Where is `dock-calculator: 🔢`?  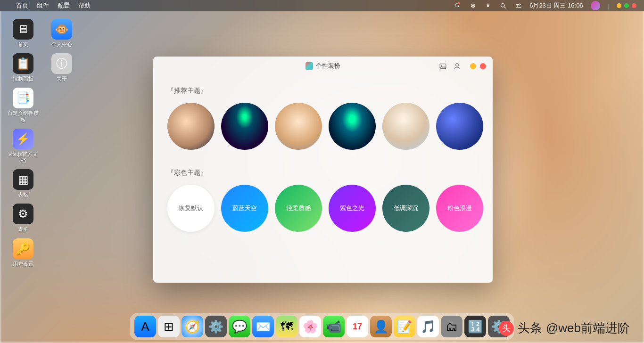
dock-calculator: 🔢 is located at coordinates (475, 327).